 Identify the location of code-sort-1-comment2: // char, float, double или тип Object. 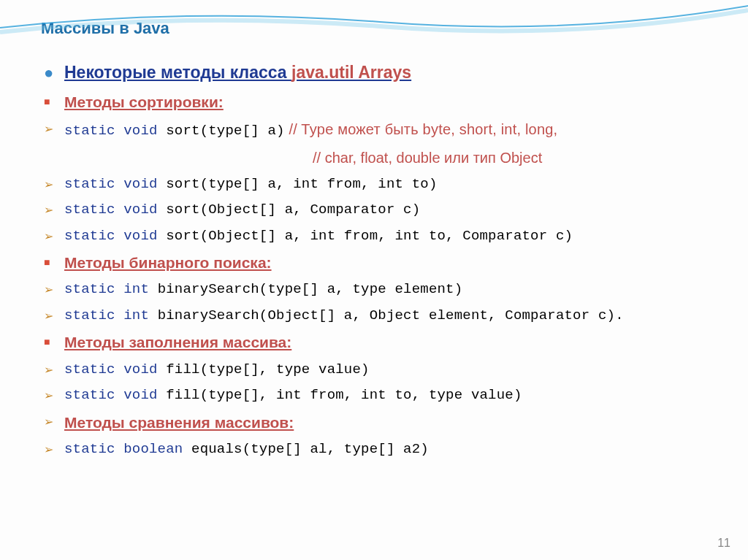
(516, 158).